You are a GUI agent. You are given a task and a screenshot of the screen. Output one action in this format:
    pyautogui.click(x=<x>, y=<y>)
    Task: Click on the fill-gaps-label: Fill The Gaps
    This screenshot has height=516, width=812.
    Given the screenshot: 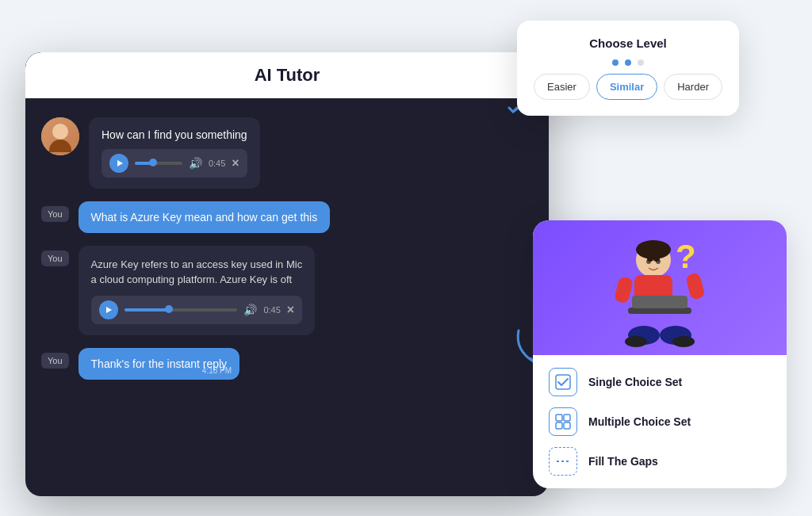 What is the action you would take?
    pyautogui.click(x=623, y=461)
    